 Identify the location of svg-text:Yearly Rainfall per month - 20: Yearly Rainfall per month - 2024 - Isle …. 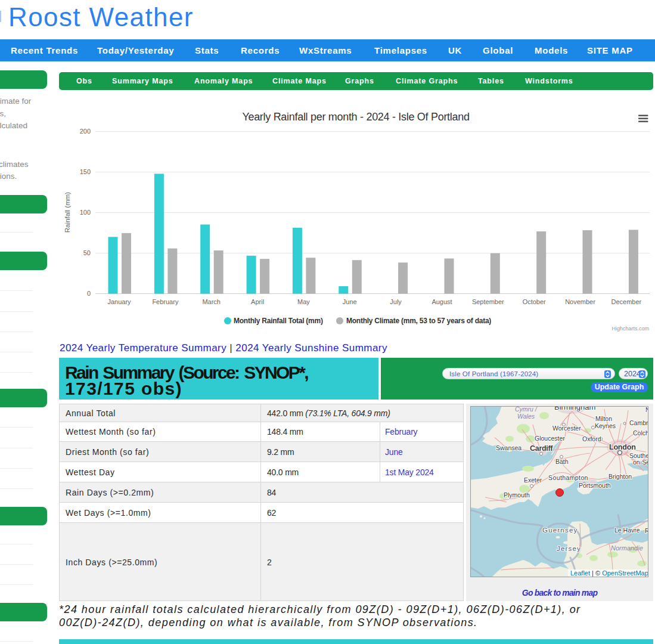
(355, 117).